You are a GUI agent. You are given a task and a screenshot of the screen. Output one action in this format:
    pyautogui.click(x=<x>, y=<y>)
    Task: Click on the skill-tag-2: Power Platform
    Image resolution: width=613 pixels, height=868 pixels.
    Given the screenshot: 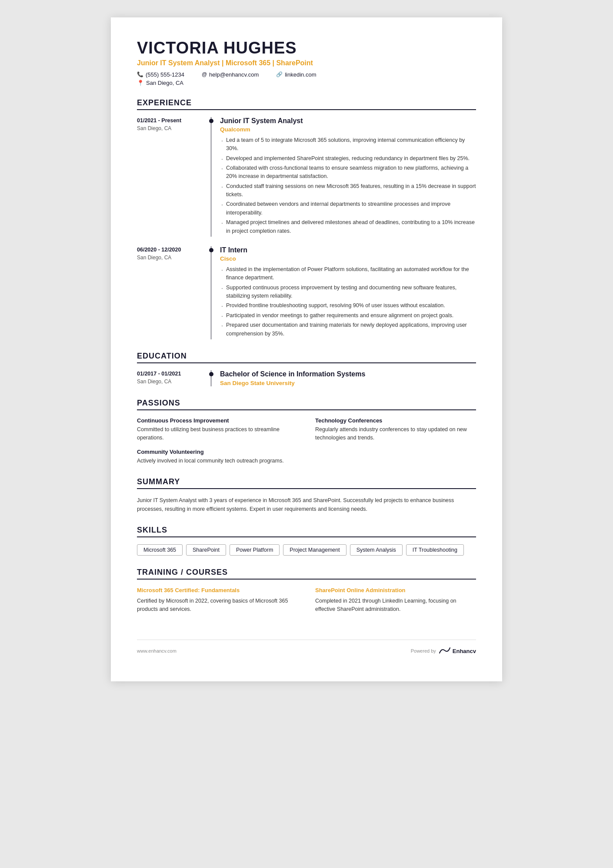 What is the action you would take?
    pyautogui.click(x=255, y=550)
    